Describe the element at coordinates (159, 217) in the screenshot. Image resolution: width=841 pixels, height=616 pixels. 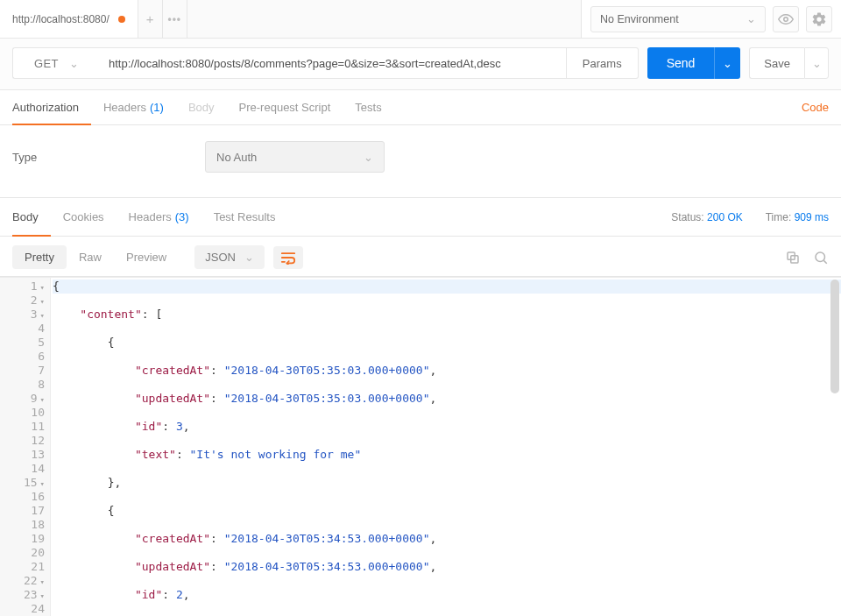
I see `resp-tab-headers: Headers (3)` at that location.